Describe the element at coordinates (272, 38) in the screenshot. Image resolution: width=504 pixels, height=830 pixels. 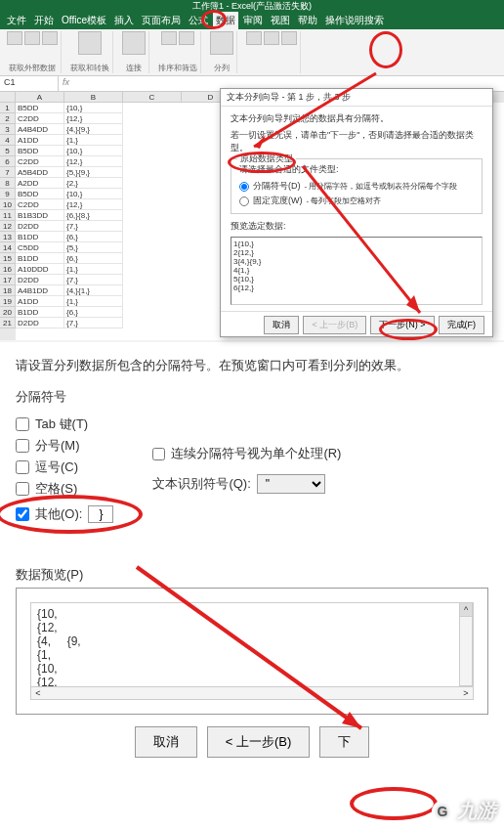
I see `removedup-icon` at that location.